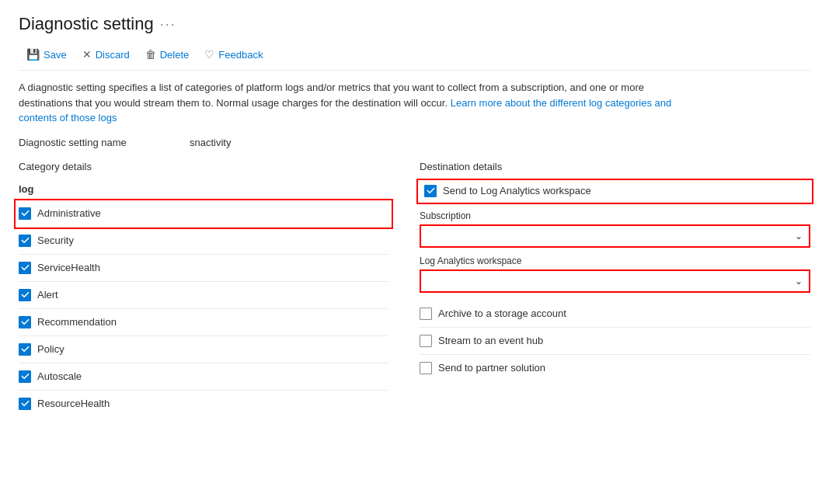  I want to click on checkbox-security, so click(25, 241).